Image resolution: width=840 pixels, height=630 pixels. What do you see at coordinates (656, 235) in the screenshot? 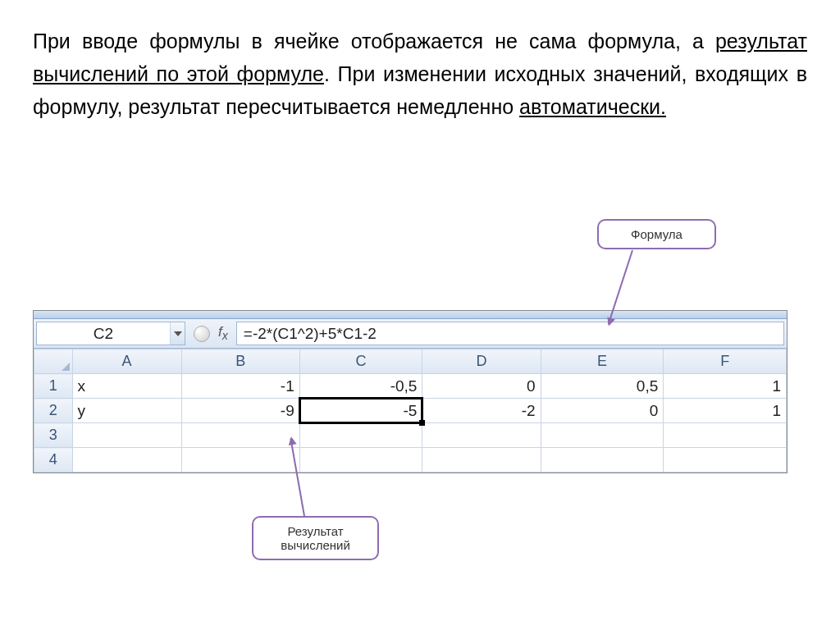
I see `callout-formula: Формула` at bounding box center [656, 235].